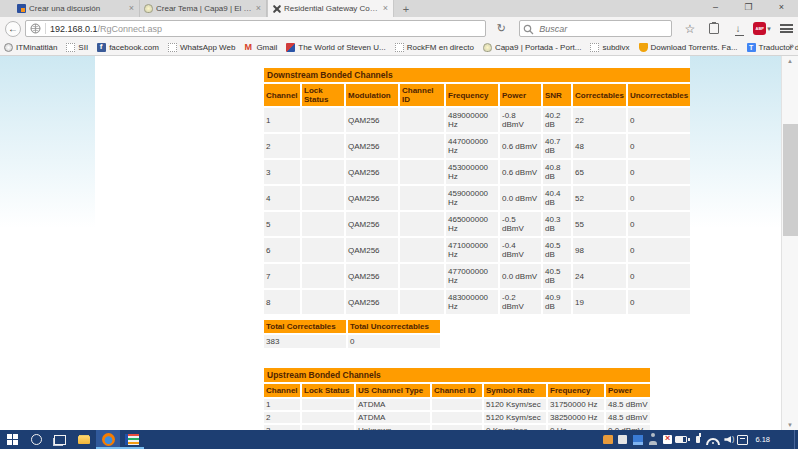 Image resolution: width=798 pixels, height=449 pixels. I want to click on bookmark-label: Download Torrents. Fa..., so click(694, 48).